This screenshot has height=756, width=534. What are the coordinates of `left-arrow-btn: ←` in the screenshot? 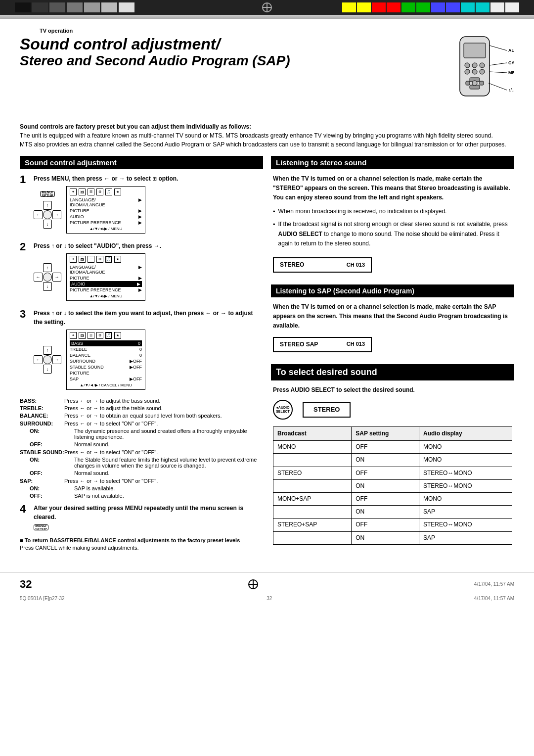 It's located at (38, 215).